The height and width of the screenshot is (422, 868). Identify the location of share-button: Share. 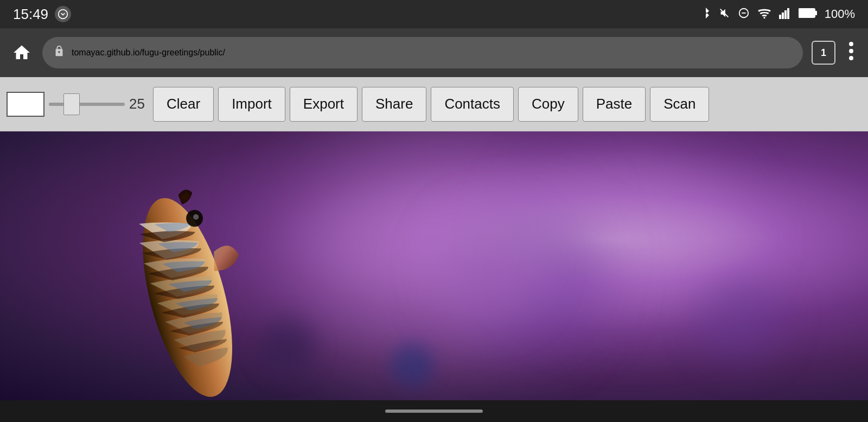
(394, 104).